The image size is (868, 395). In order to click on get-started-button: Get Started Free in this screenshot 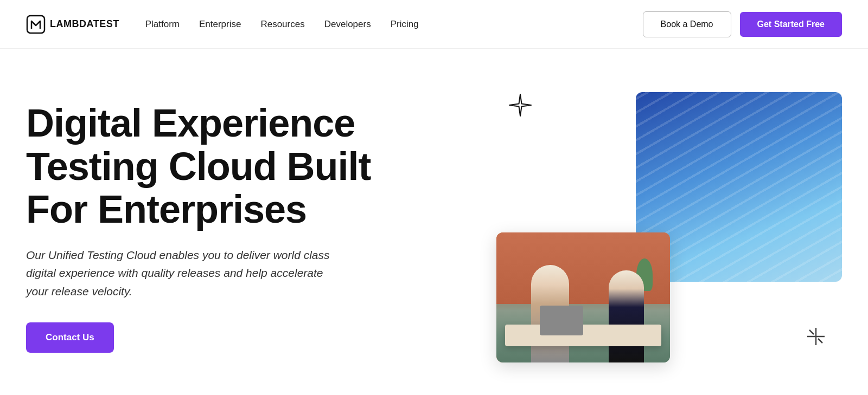, I will do `click(791, 24)`.